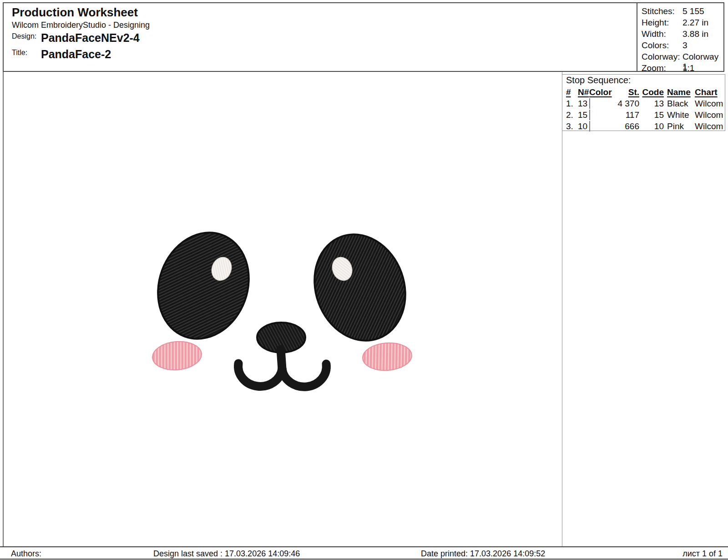  What do you see at coordinates (681, 12) in the screenshot?
I see `stat-stitches: Stitches: 5 155` at bounding box center [681, 12].